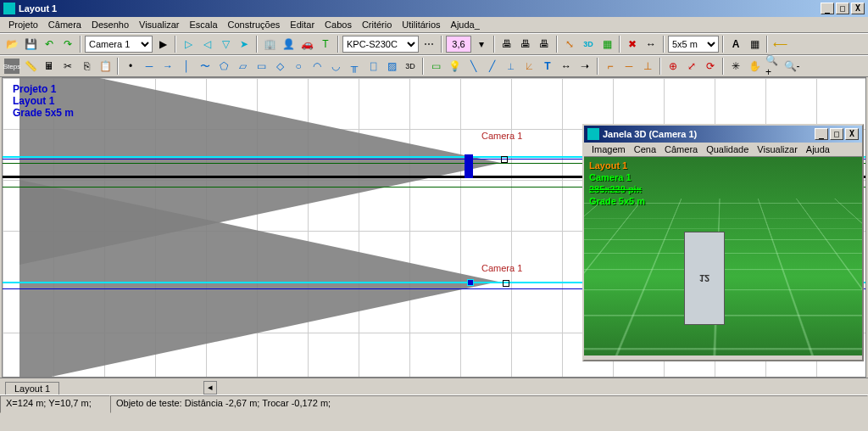  Describe the element at coordinates (723, 256) in the screenshot. I see `view-3d: Layout 1 Camera 1 285x220 pix Grade 5x5 …` at that location.